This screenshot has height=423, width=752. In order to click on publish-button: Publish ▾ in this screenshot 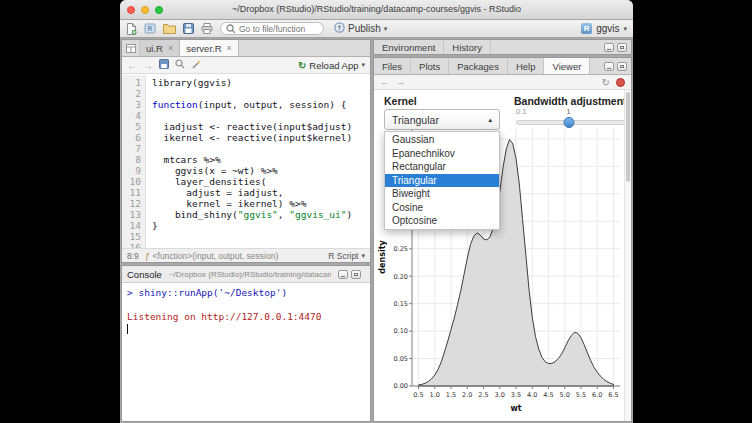, I will do `click(360, 28)`.